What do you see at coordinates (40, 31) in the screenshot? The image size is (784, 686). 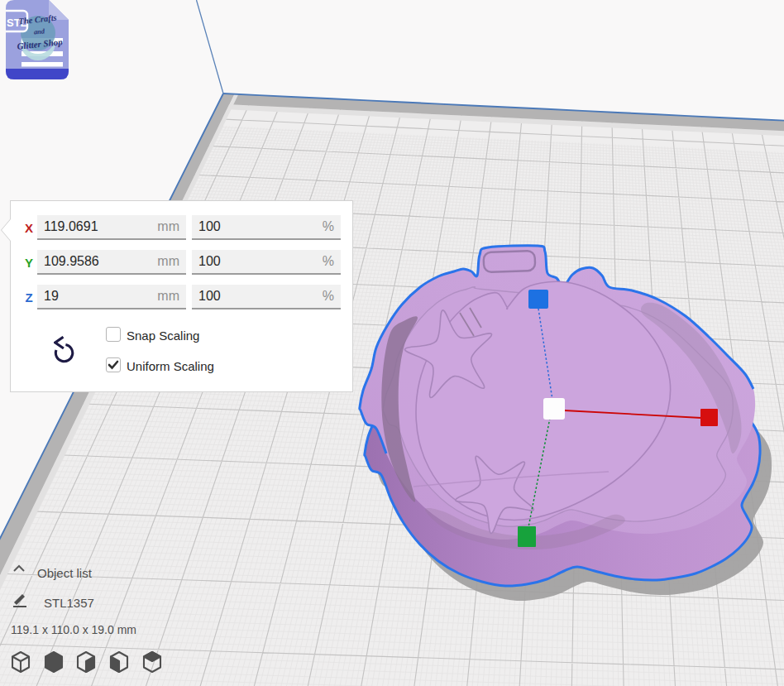 I see `svg-text: and` at bounding box center [40, 31].